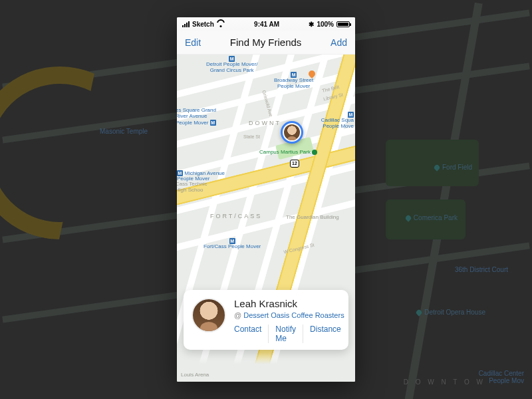 Image resolution: width=532 pixels, height=399 pixels. I want to click on nav-edit-button: Edit, so click(193, 43).